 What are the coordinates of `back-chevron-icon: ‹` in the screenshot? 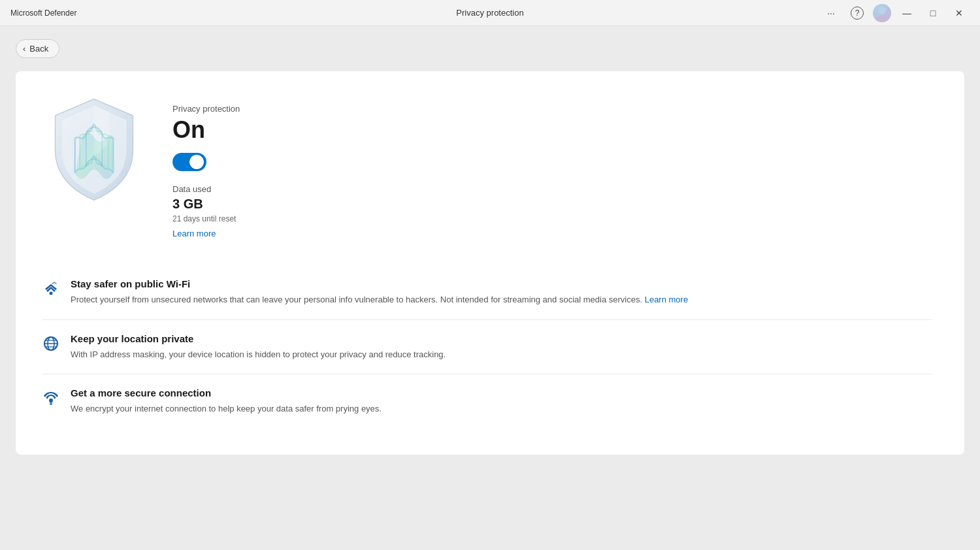 It's located at (24, 48).